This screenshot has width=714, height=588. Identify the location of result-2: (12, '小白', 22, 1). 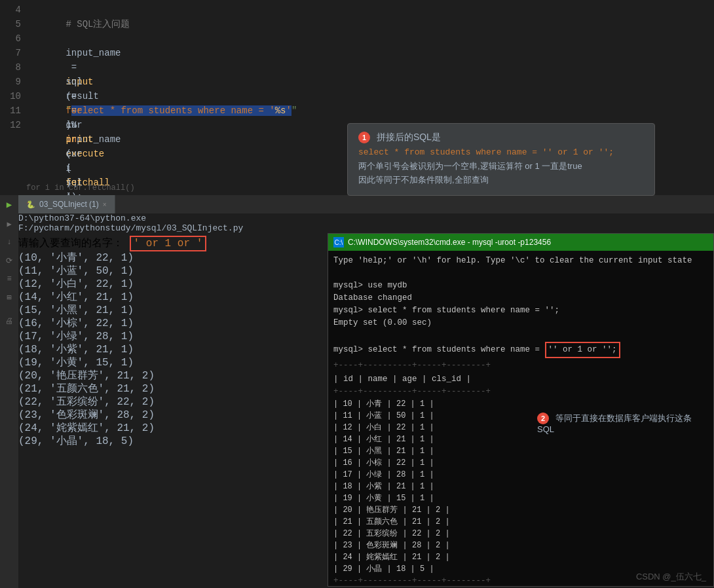
(170, 284).